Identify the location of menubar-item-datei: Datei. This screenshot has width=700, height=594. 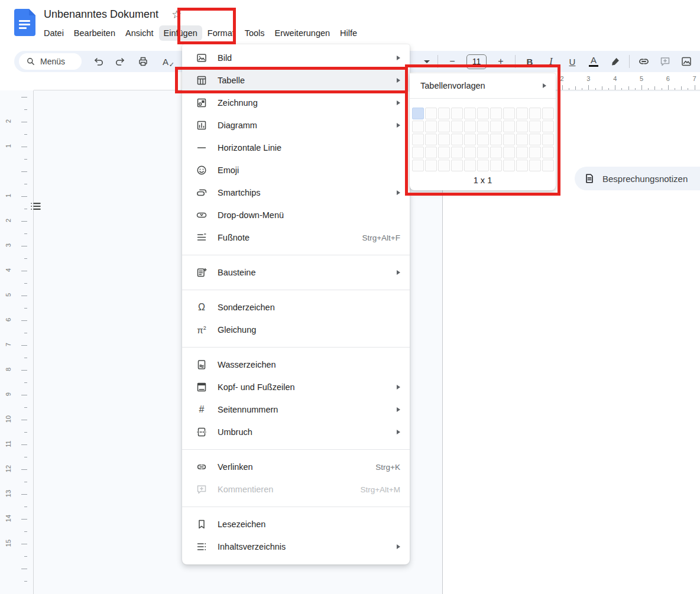
(54, 33).